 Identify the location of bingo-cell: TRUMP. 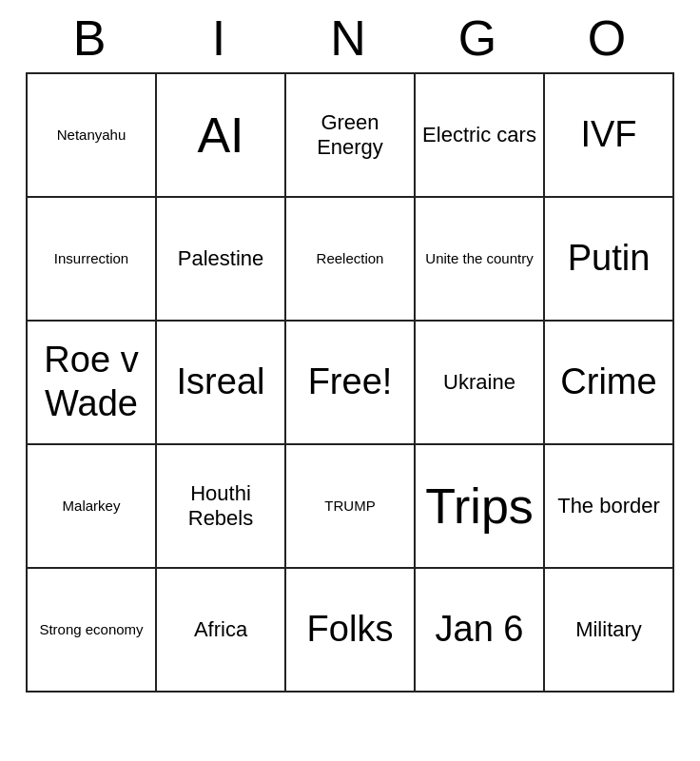
(351, 507).